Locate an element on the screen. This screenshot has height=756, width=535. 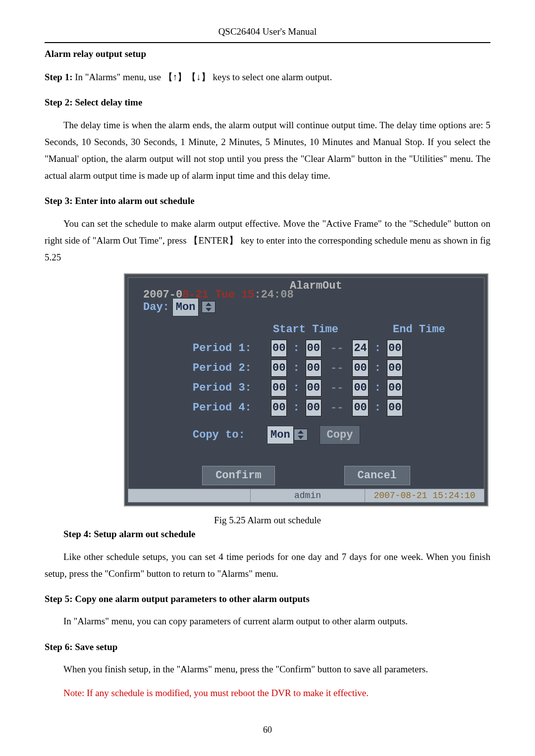
step5-body: In "Alarms" menu, you can copy parameter… is located at coordinates (277, 621).